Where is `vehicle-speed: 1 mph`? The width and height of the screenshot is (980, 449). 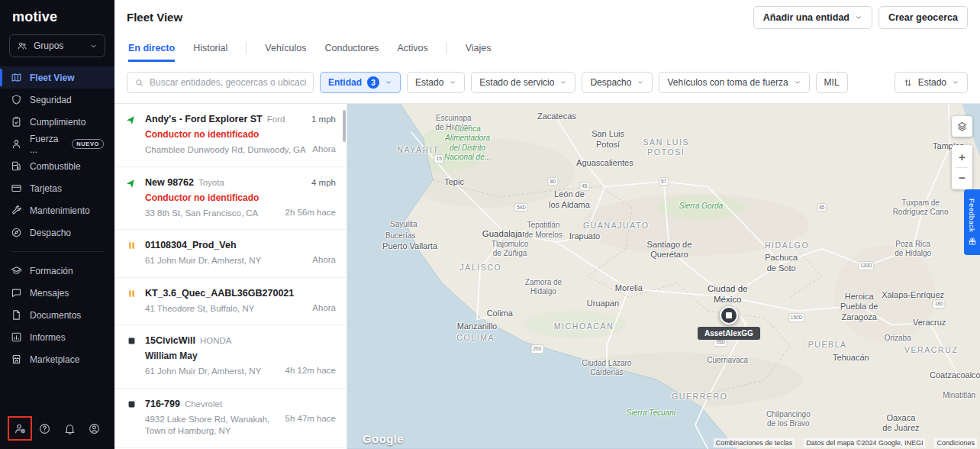 vehicle-speed: 1 mph is located at coordinates (324, 119).